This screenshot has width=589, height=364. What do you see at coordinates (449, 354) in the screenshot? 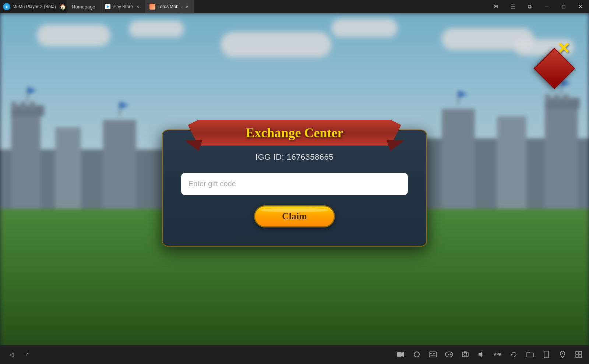
I see `gamepad-button` at bounding box center [449, 354].